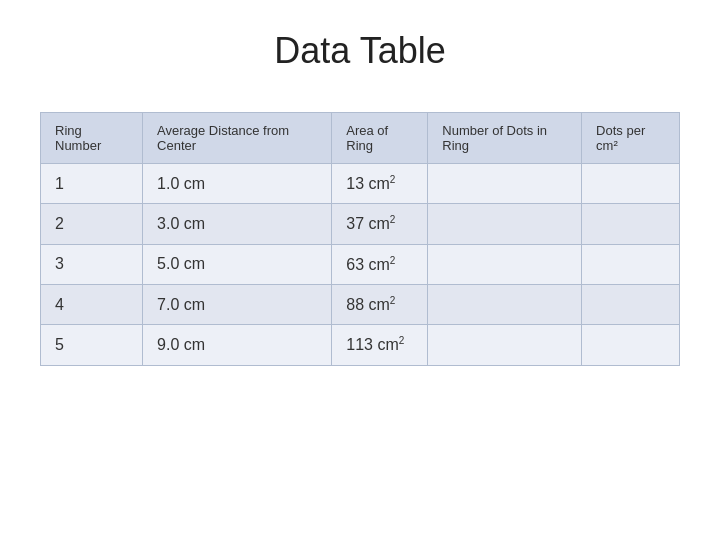 The width and height of the screenshot is (720, 540). What do you see at coordinates (380, 304) in the screenshot?
I see `cell-area: 88 cm2` at bounding box center [380, 304].